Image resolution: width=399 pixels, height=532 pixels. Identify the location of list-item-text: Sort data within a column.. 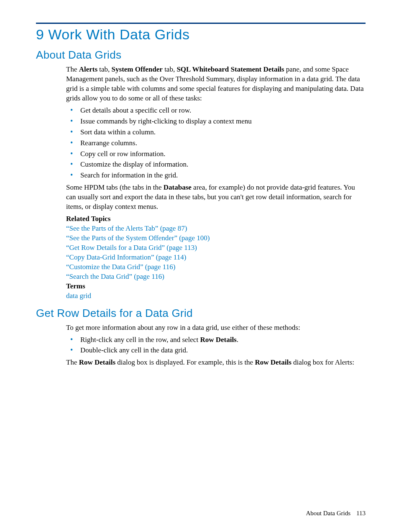
(118, 132).